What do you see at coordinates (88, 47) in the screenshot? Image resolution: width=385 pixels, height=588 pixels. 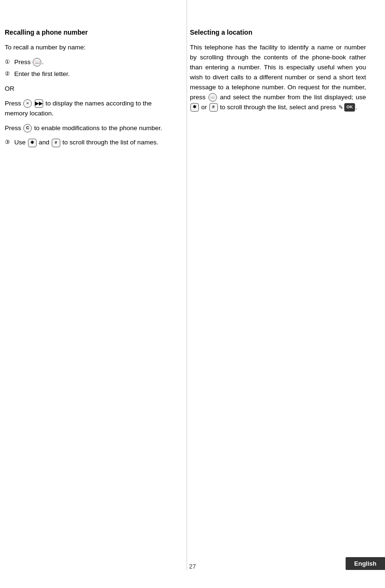 I see `left-intro: To recall a number by name:` at bounding box center [88, 47].